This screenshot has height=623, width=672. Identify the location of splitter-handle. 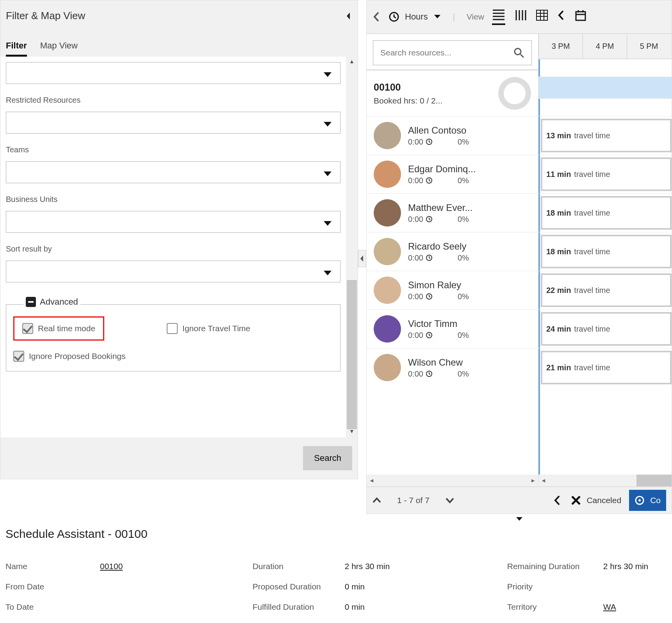
(362, 259).